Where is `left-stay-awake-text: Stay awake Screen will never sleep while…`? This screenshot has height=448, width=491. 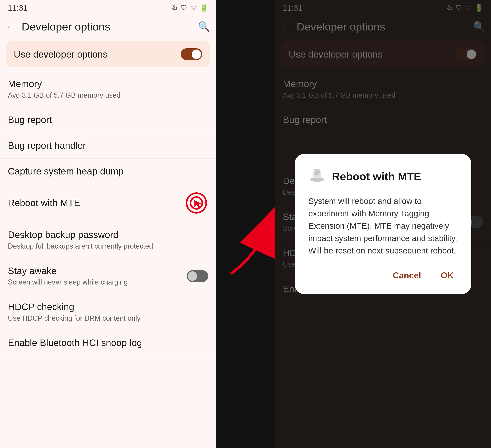 left-stay-awake-text: Stay awake Screen will never sleep while… is located at coordinates (97, 276).